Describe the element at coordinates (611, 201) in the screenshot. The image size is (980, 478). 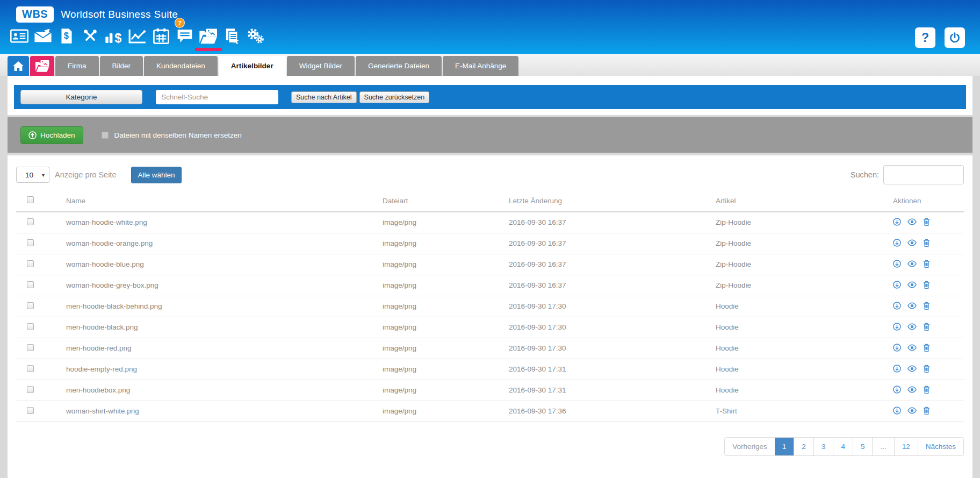
I see `column-header-modified: Letzte Änderung` at that location.